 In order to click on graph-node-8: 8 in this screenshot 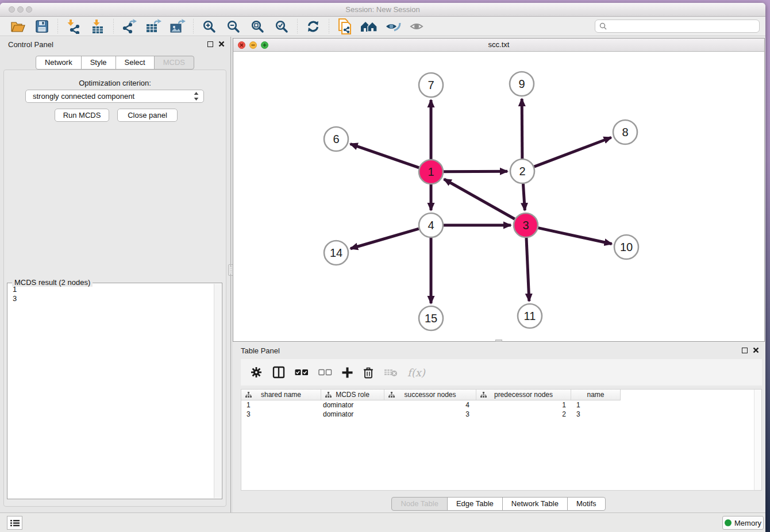, I will do `click(625, 132)`.